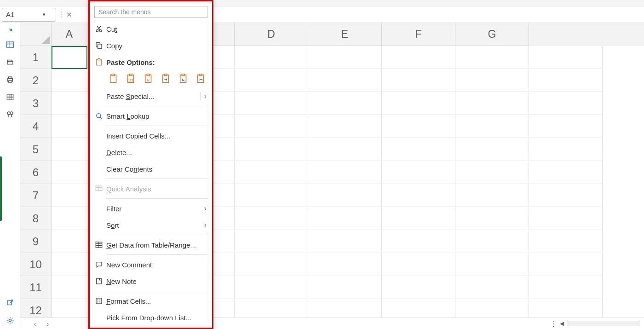  Describe the element at coordinates (201, 79) in the screenshot. I see `paste-link-icon` at that location.